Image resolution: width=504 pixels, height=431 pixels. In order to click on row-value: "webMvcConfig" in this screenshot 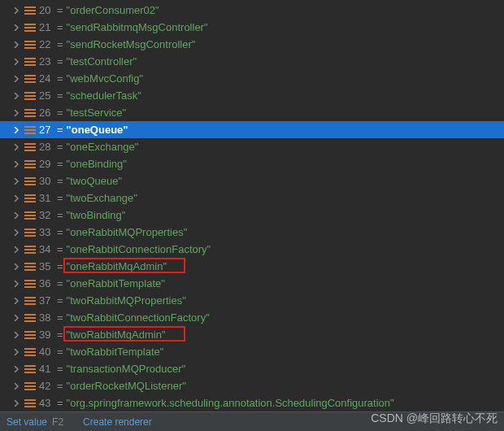, I will do `click(106, 78)`.